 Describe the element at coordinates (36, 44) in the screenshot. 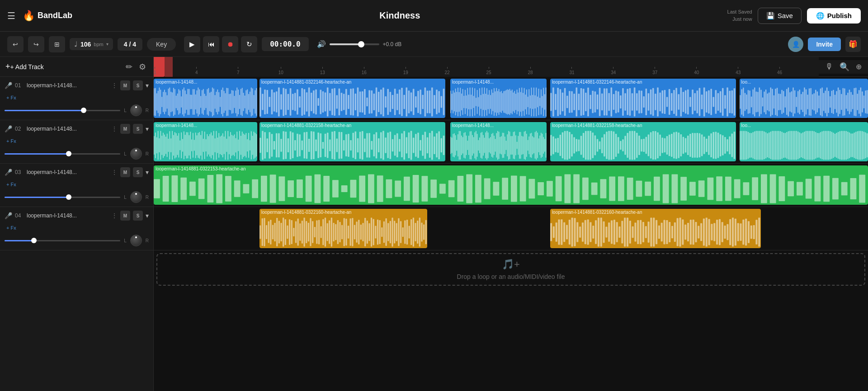

I see `redo-button: ↪` at that location.